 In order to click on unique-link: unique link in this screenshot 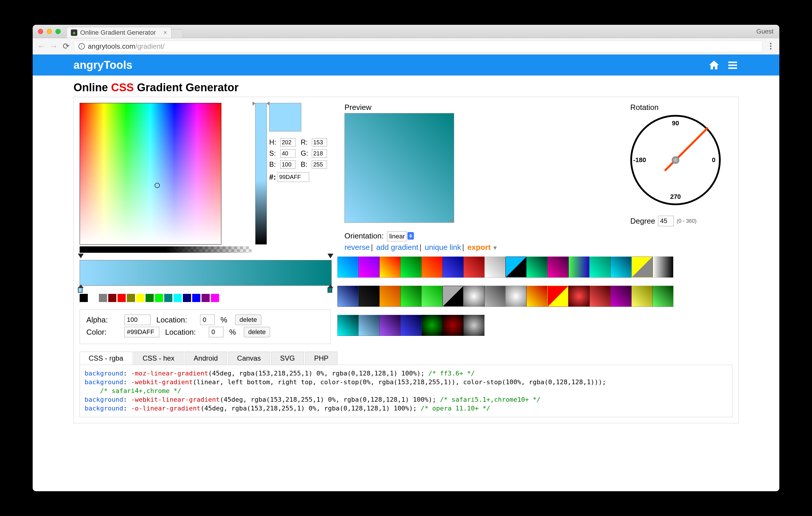, I will do `click(443, 247)`.